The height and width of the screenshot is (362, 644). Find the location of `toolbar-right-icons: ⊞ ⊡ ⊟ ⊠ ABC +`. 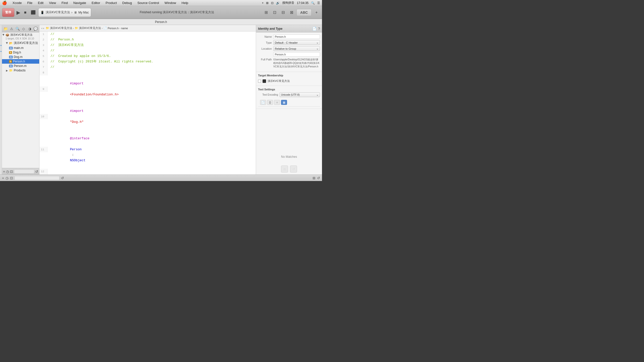

toolbar-right-icons: ⊞ ⊡ ⊟ ⊠ ABC + is located at coordinates (291, 12).